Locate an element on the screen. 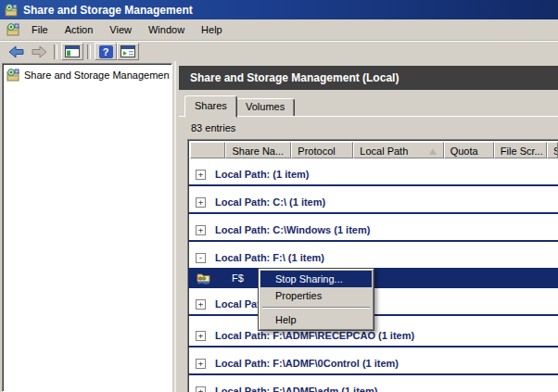 This screenshot has width=558, height=392. group-header-f-admf-adm: + Local Path: F:\ADMF\adm (1 item) is located at coordinates (373, 387).